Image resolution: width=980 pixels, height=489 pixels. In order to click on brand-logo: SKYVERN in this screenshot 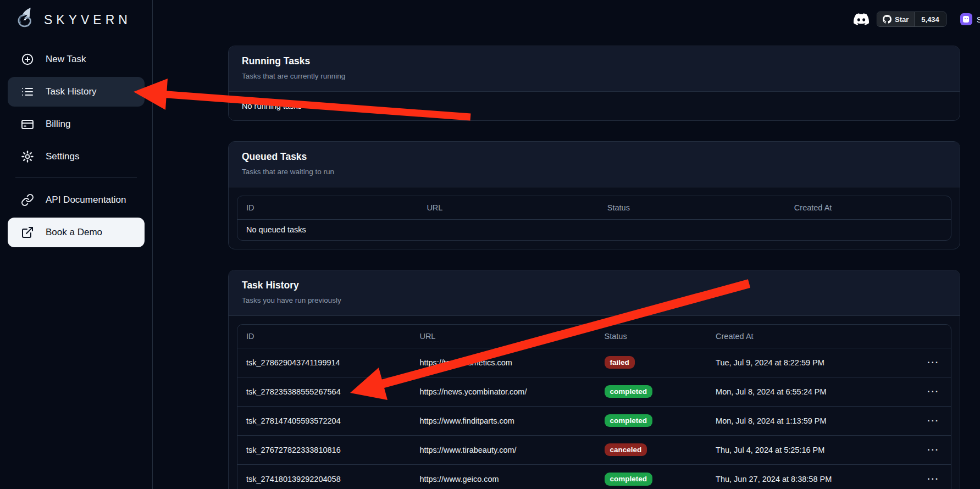, I will do `click(76, 18)`.